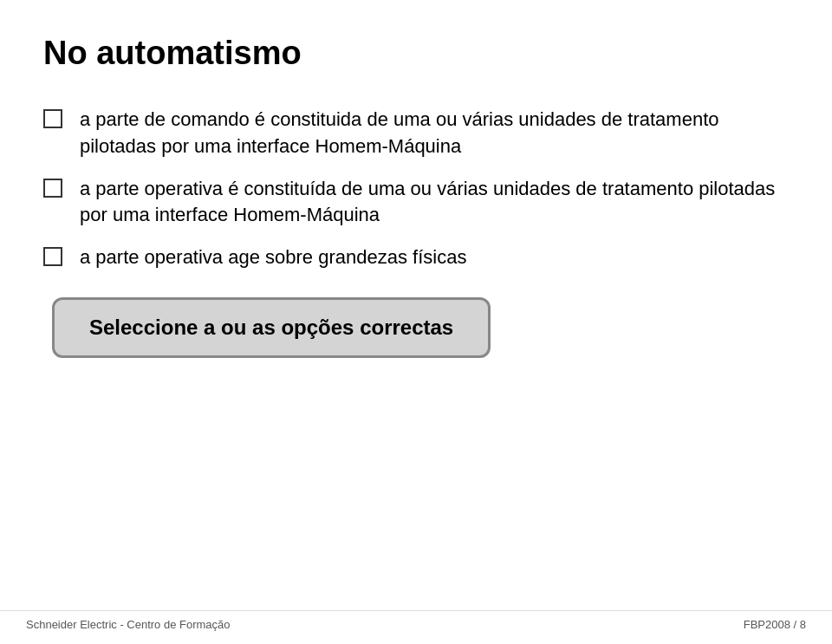 The width and height of the screenshot is (832, 644). What do you see at coordinates (416, 621) in the screenshot?
I see `footer: Schneider Electric - Centro de Formação …` at bounding box center [416, 621].